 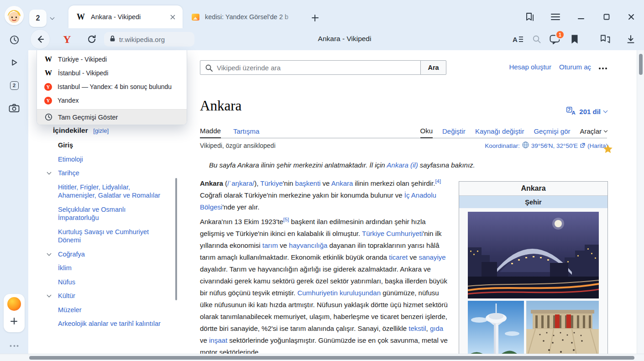 What do you see at coordinates (218, 340) in the screenshot?
I see `wiki-link: inşaat` at bounding box center [218, 340].